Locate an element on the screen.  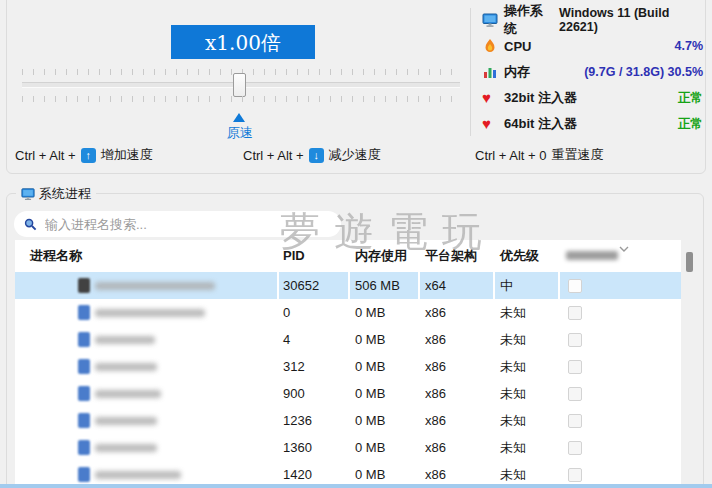
pid-cell: 900 is located at coordinates (294, 394).